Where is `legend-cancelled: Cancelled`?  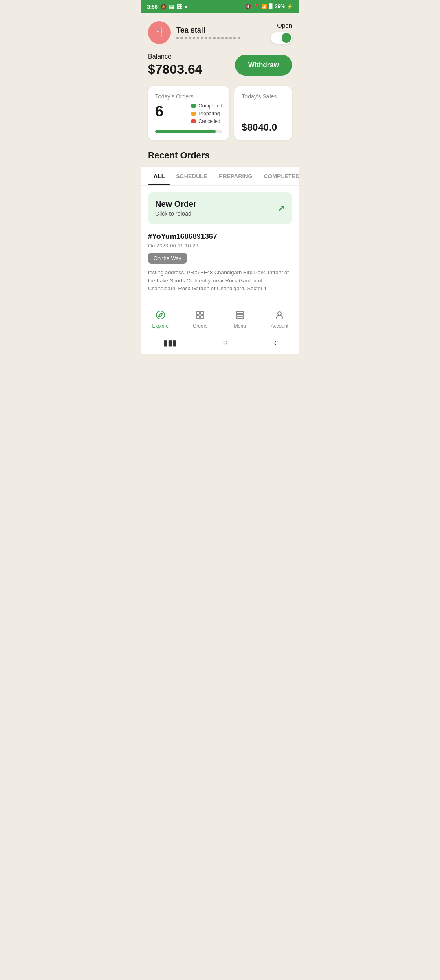
legend-cancelled: Cancelled is located at coordinates (207, 121).